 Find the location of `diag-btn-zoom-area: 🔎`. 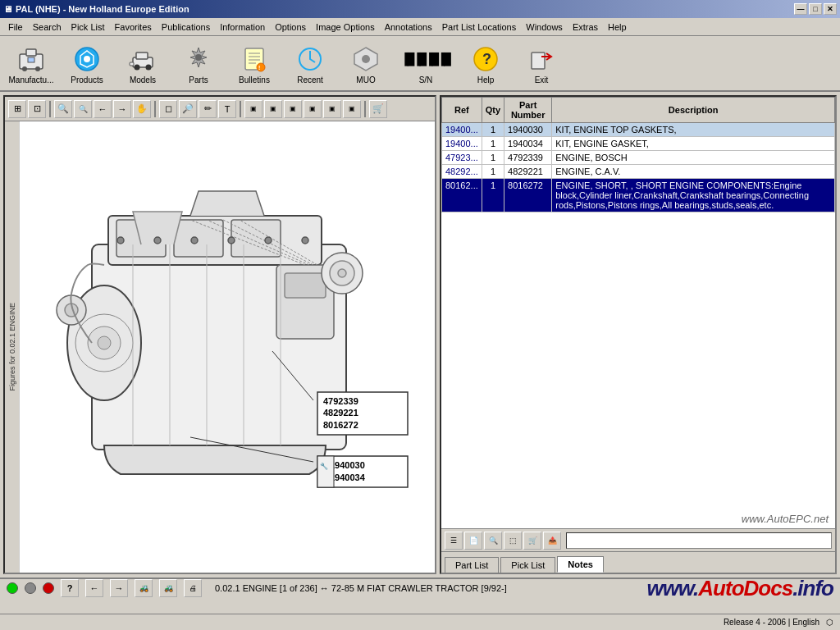

diag-btn-zoom-area: 🔎 is located at coordinates (188, 109).